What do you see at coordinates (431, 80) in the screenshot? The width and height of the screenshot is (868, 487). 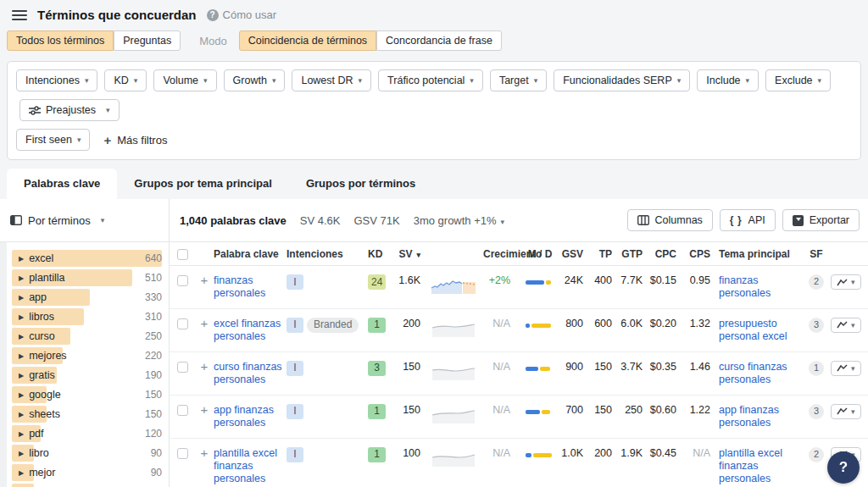 I see `filter-pill: Tráfico potencial▾` at bounding box center [431, 80].